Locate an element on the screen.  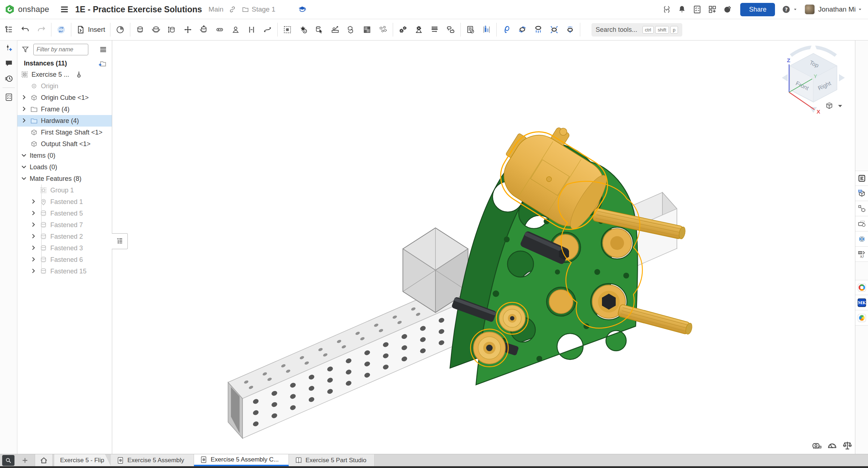
api-braces-icon is located at coordinates (667, 9).